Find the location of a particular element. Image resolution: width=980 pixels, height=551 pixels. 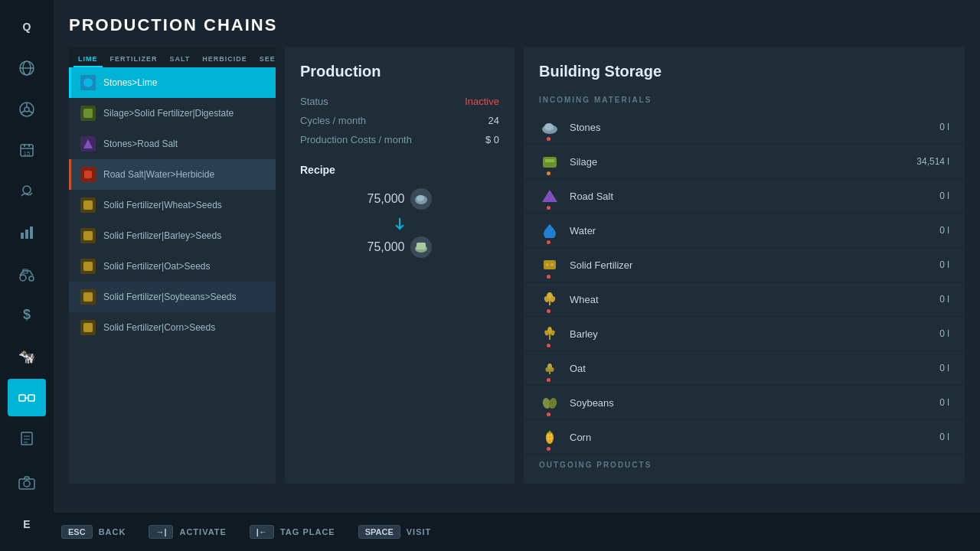

storage-item-water: Water 0 l is located at coordinates (744, 231).